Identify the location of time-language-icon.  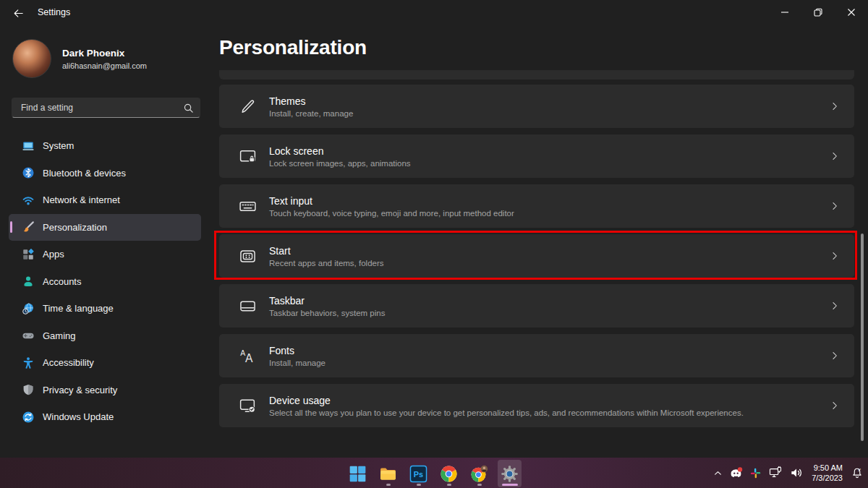
(28, 309).